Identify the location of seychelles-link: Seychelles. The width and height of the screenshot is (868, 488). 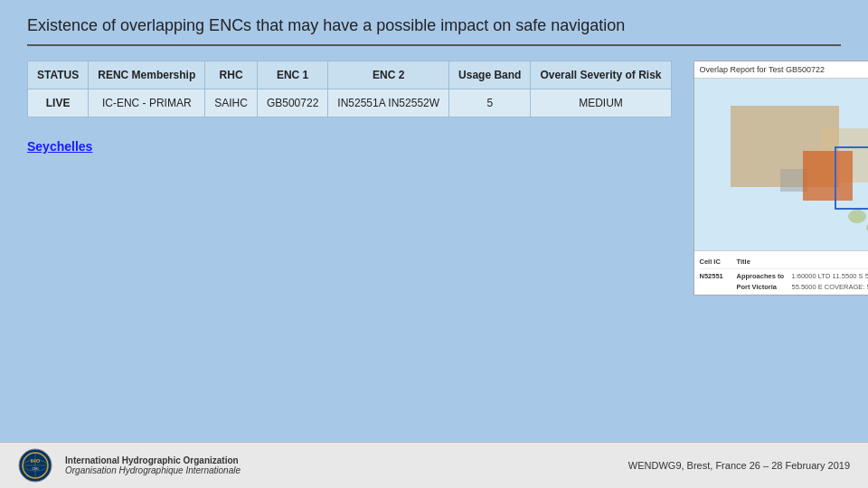
(60, 146).